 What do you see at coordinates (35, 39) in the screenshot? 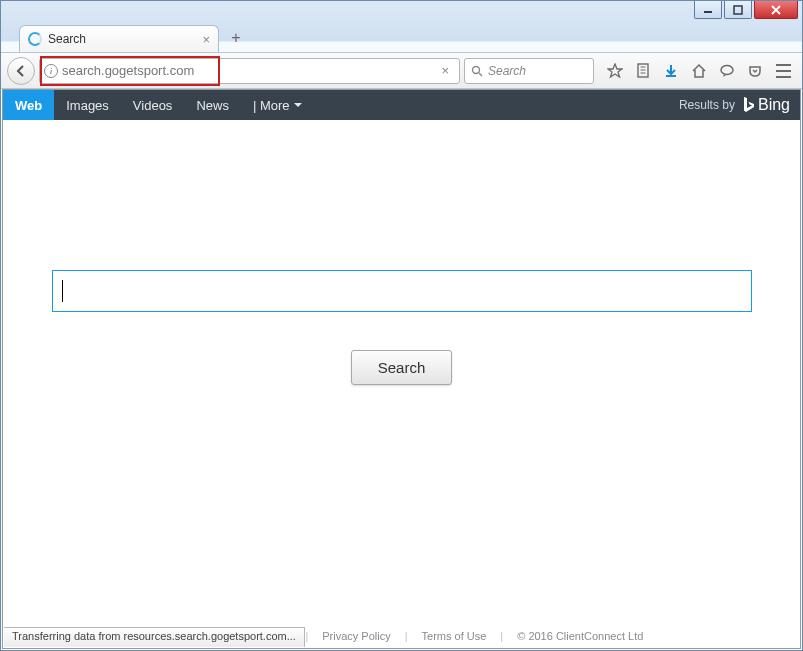
I see `loading-spinner-icon` at bounding box center [35, 39].